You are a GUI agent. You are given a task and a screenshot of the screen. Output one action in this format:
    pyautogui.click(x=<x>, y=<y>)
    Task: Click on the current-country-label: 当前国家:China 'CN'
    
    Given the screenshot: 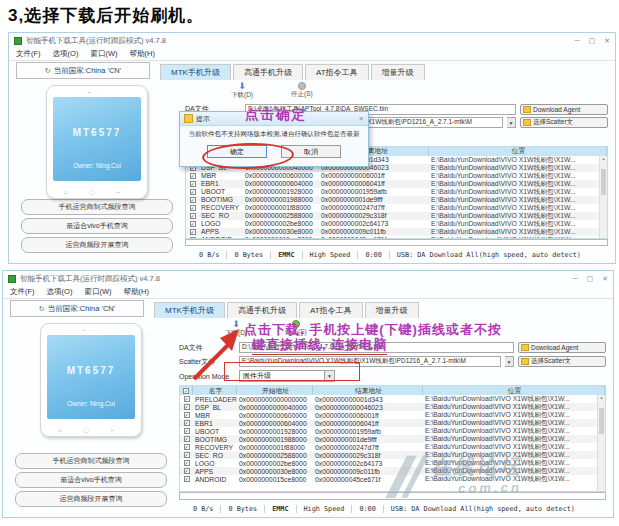 What is the action you would take?
    pyautogui.click(x=88, y=71)
    